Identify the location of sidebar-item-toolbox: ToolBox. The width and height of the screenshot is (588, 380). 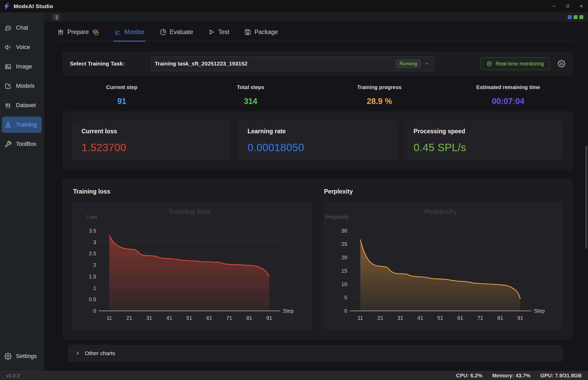
(22, 144).